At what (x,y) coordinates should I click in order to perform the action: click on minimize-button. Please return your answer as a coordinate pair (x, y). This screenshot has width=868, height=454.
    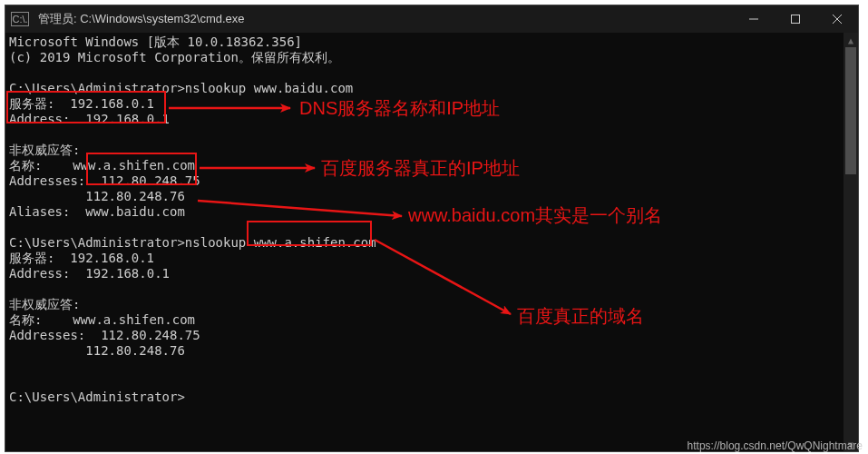
    Looking at the image, I should click on (754, 19).